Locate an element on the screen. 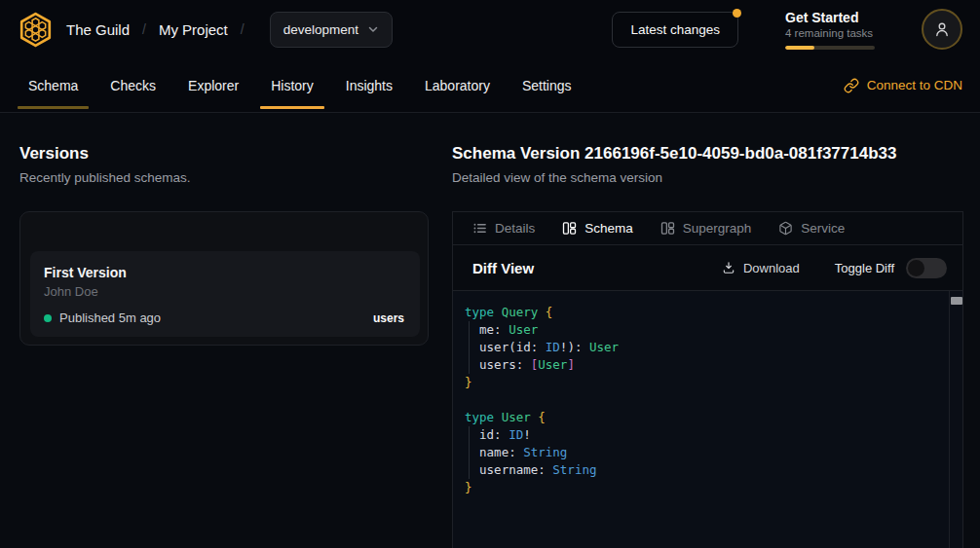  code-line: type Query { is located at coordinates (713, 312).